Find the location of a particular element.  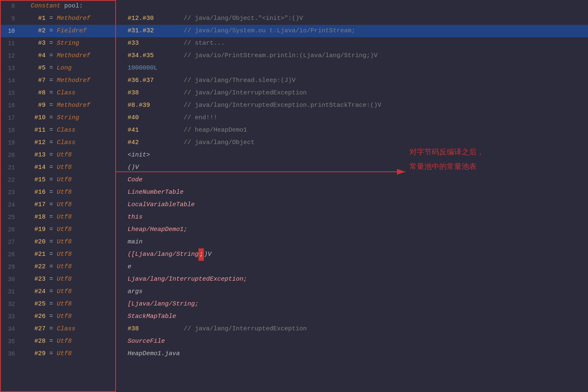

code-segment: #36 is located at coordinates (133, 81).